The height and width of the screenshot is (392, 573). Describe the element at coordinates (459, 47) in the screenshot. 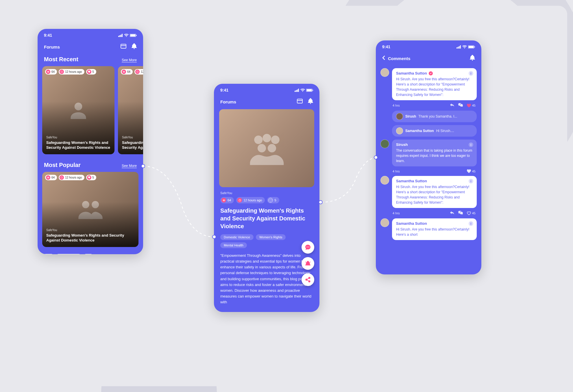

I see `signal-icon` at that location.